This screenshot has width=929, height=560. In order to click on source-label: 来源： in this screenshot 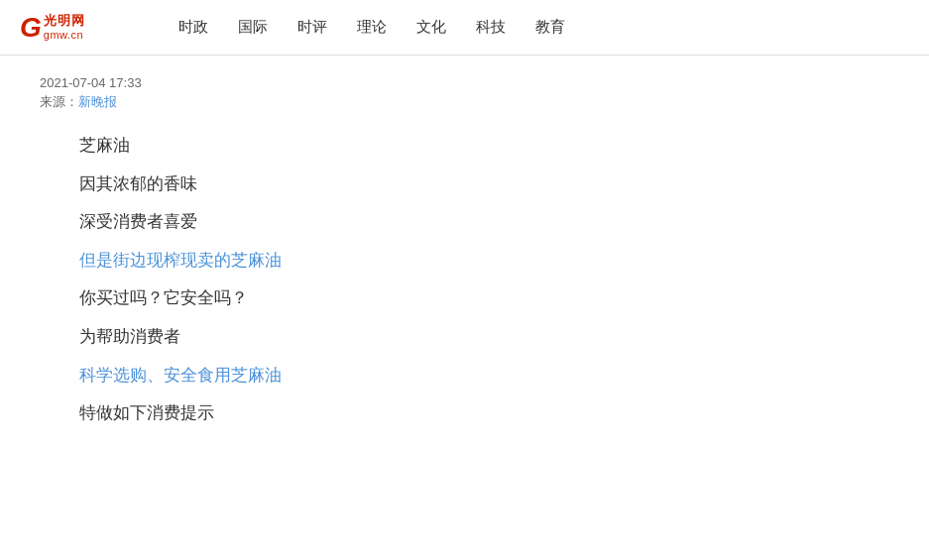, I will do `click(59, 101)`.